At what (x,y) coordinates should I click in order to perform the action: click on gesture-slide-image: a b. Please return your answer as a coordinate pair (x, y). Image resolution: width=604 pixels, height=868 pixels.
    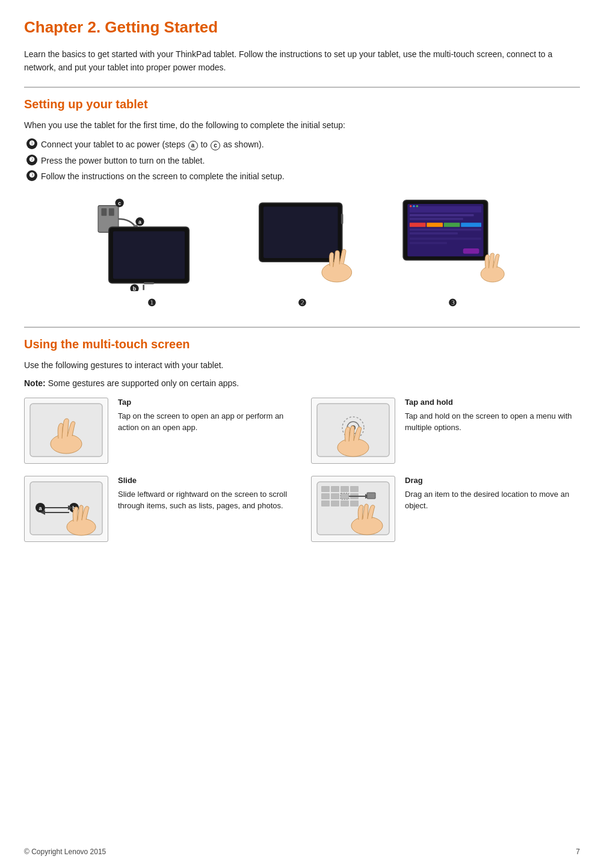
    Looking at the image, I should click on (66, 509).